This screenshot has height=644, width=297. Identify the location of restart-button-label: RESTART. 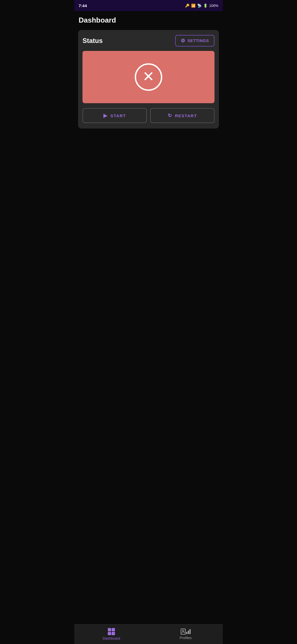
(186, 116).